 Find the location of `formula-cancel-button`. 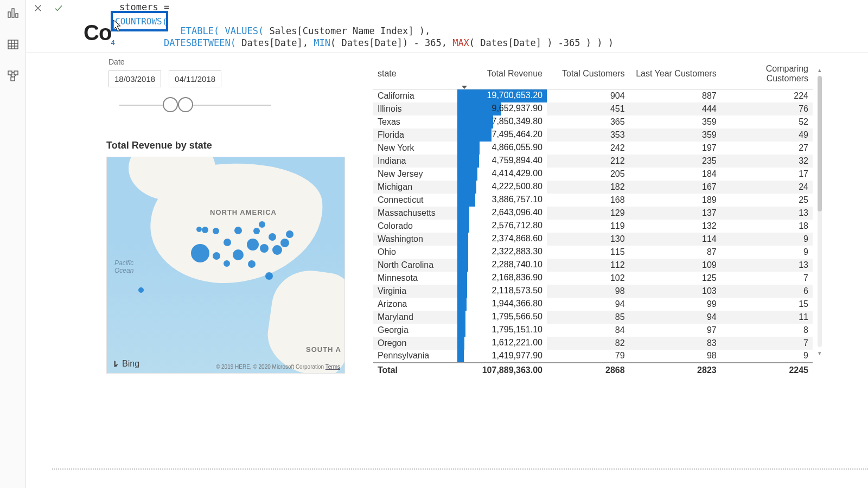

formula-cancel-button is located at coordinates (38, 8).